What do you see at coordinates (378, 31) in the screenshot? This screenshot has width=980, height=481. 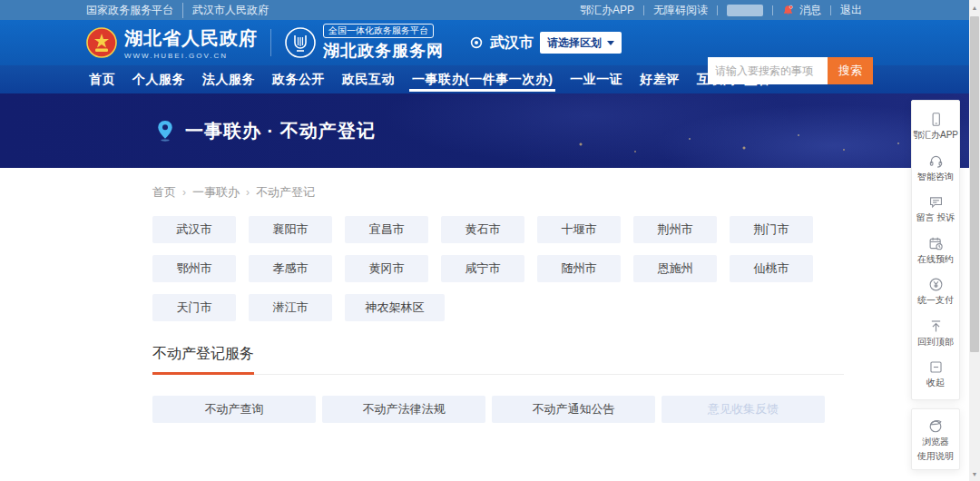 I see `platform-badge: 全国一体化政务服务平台` at bounding box center [378, 31].